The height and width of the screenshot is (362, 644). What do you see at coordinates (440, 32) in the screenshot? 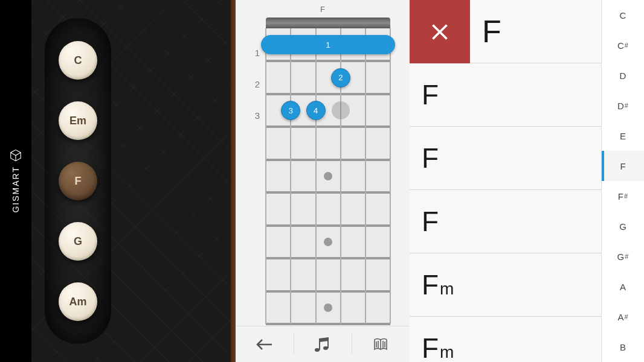
I see `close-icon` at bounding box center [440, 32].